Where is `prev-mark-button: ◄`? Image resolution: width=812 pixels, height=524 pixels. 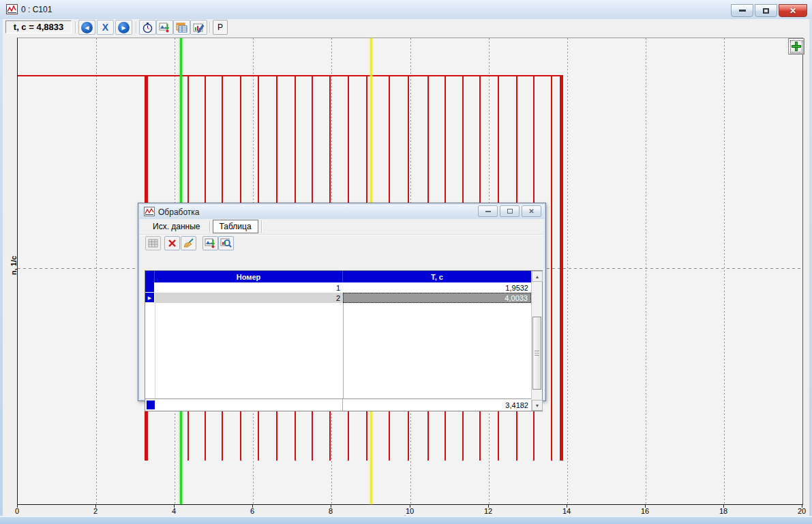
prev-mark-button: ◄ is located at coordinates (87, 27).